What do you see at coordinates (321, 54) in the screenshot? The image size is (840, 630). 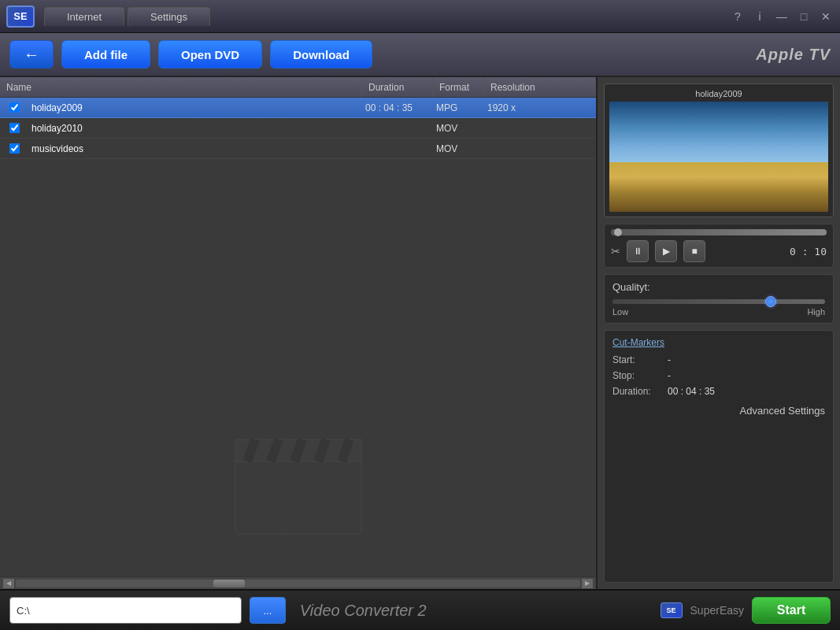 I see `download-button: Download` at bounding box center [321, 54].